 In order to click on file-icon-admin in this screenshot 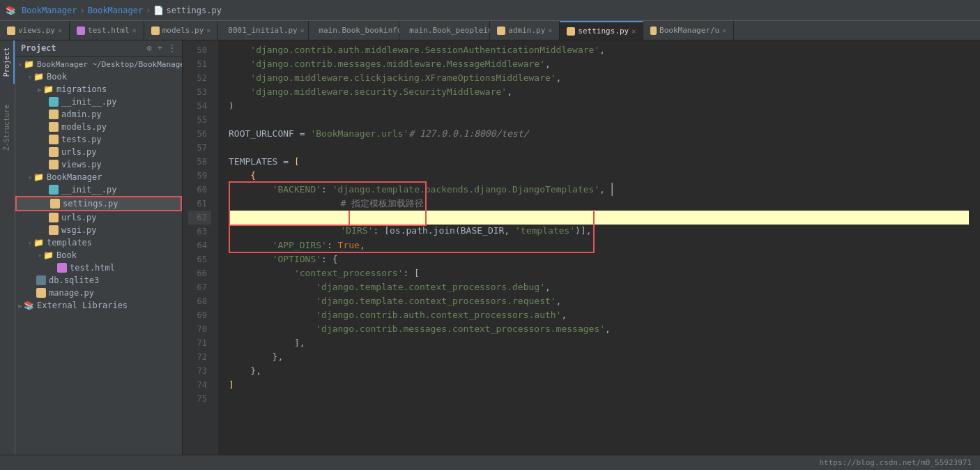, I will do `click(54, 114)`.